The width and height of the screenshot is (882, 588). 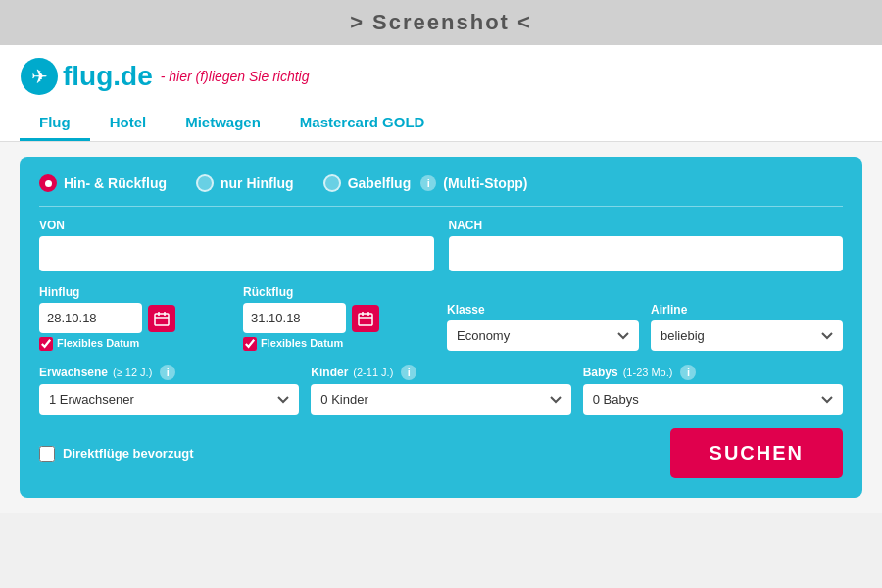 What do you see at coordinates (235, 76) in the screenshot?
I see `logo-tagline: - hier (f)liegen Sie richtig` at bounding box center [235, 76].